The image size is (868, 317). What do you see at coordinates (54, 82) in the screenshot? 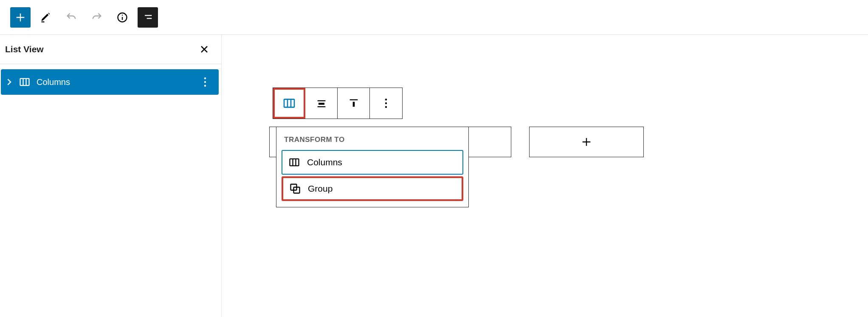
I see `list-view-item-label: Columns` at bounding box center [54, 82].